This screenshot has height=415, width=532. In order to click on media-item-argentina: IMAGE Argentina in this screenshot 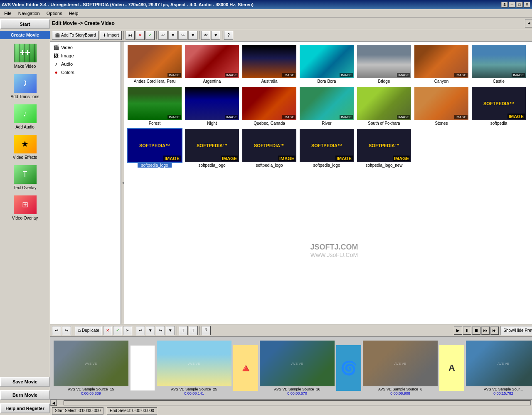, I will do `click(212, 64)`.